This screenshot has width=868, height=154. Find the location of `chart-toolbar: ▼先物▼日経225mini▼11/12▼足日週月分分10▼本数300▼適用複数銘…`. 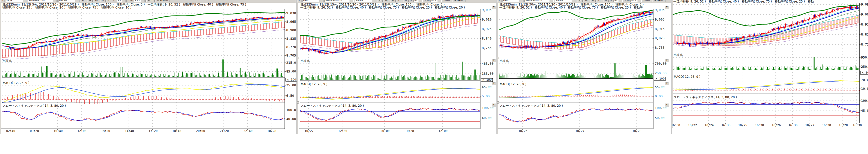

chart-toolbar: ▼先物▼日経225mini▼11/12▼足日週月分分10▼本数300▼適用複数銘… is located at coordinates (396, 1).